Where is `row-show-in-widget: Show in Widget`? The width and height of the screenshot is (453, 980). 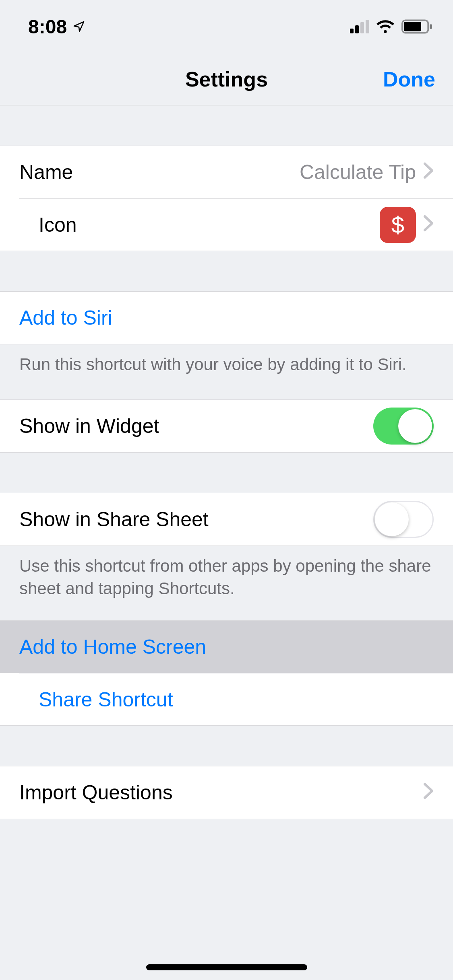
row-show-in-widget: Show in Widget is located at coordinates (226, 426).